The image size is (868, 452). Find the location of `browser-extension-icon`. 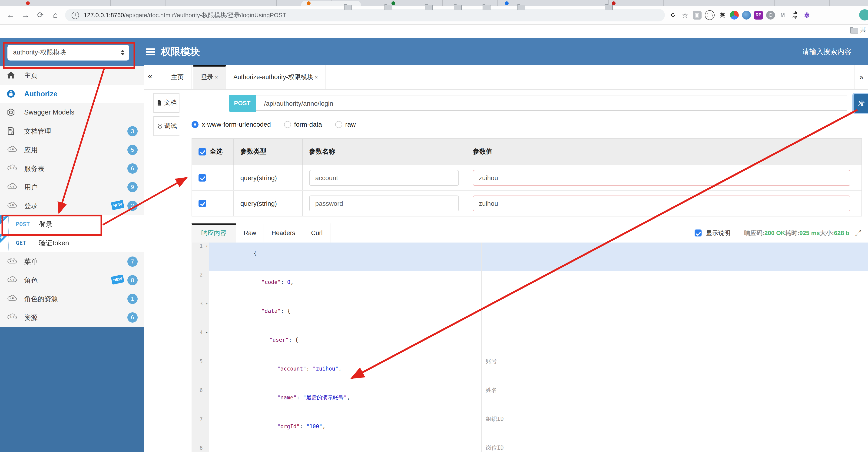

browser-extension-icon is located at coordinates (746, 15).